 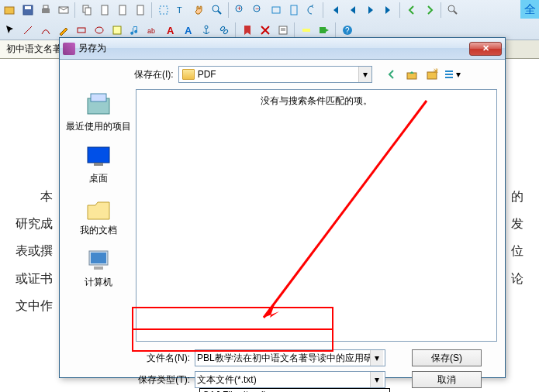 What do you see at coordinates (294, 10) in the screenshot?
I see `fit-page-icon` at bounding box center [294, 10].